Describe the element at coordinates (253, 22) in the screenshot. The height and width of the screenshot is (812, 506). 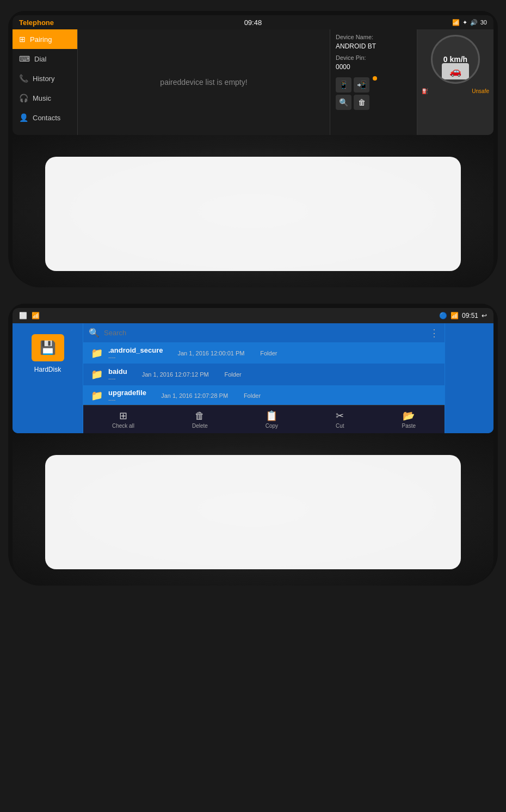
I see `tel-statusbar: Telephone 09:48 📶 ✦ 🔊 30` at that location.